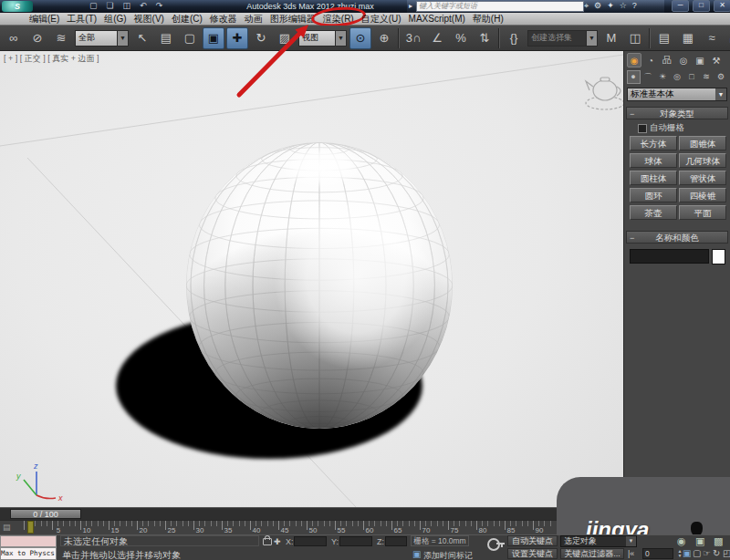 The width and height of the screenshot is (730, 560). Describe the element at coordinates (586, 5) in the screenshot. I see `search-icon: ⌖` at that location.